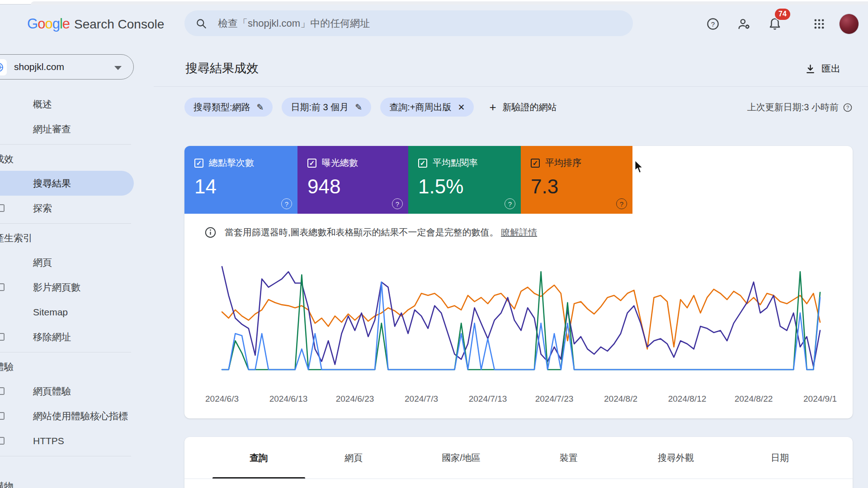 The image size is (868, 488). Describe the element at coordinates (800, 108) in the screenshot. I see `last-updated: 上次更新日期:3 小時前 ?` at that location.